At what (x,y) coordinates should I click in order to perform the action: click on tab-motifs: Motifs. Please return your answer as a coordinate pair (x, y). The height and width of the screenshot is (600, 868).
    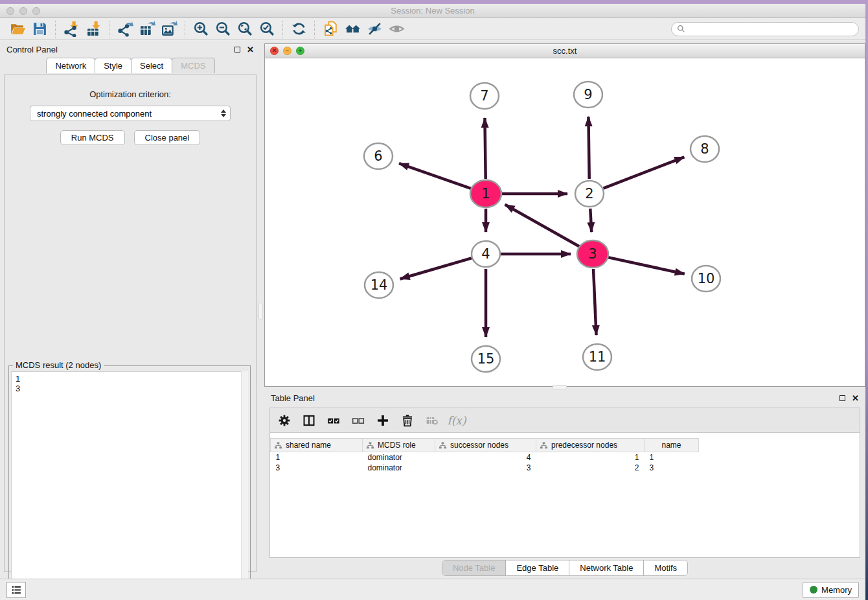
    Looking at the image, I should click on (666, 568).